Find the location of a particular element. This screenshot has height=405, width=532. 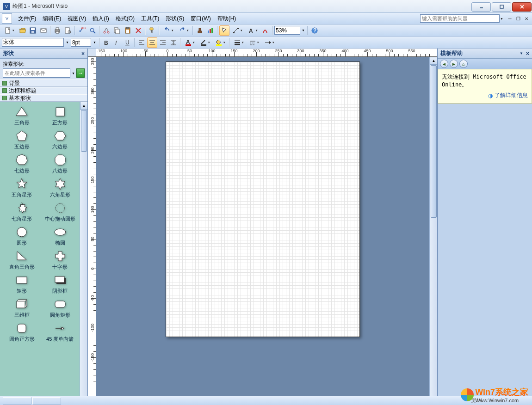

line-ends-button is located at coordinates (269, 43).